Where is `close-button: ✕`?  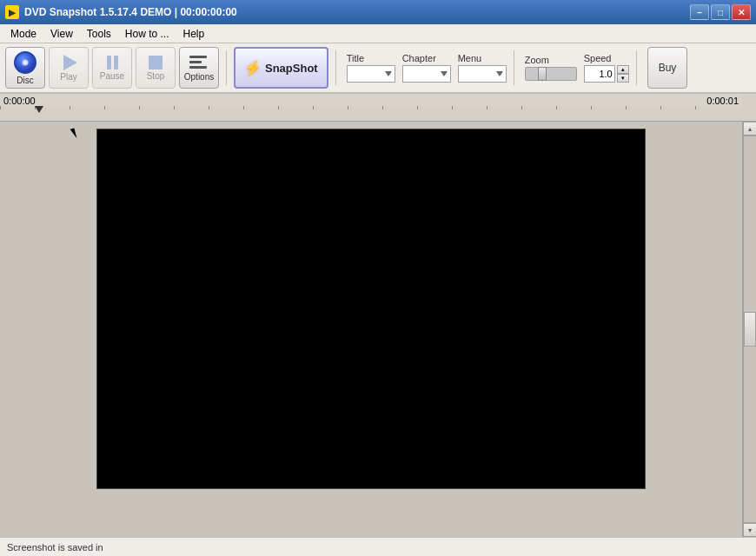 close-button: ✕ is located at coordinates (741, 12).